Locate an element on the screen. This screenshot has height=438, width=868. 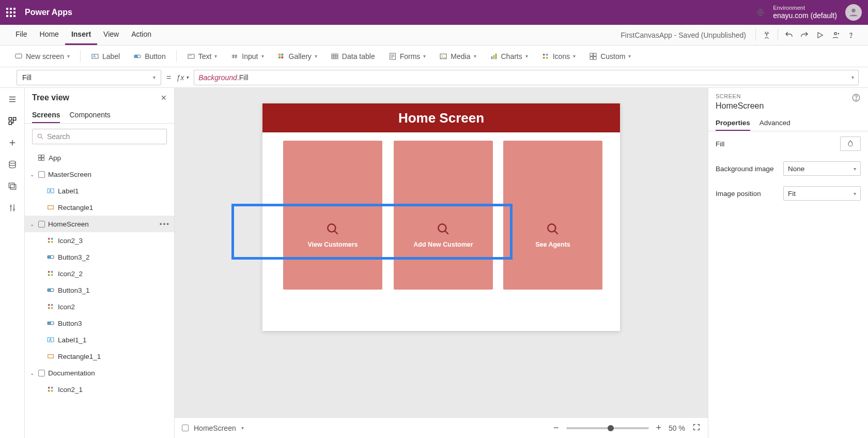
tree-node-homescreen: ⌄HomeScreen••• is located at coordinates (99, 224).